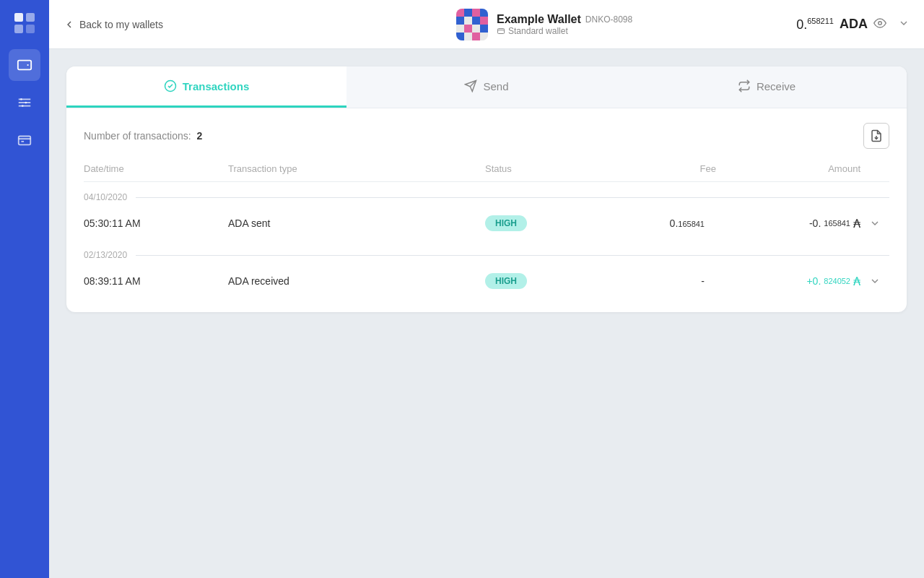 The height and width of the screenshot is (578, 924). What do you see at coordinates (837, 223) in the screenshot?
I see `tx-amount-decimal-1: 165841` at bounding box center [837, 223].